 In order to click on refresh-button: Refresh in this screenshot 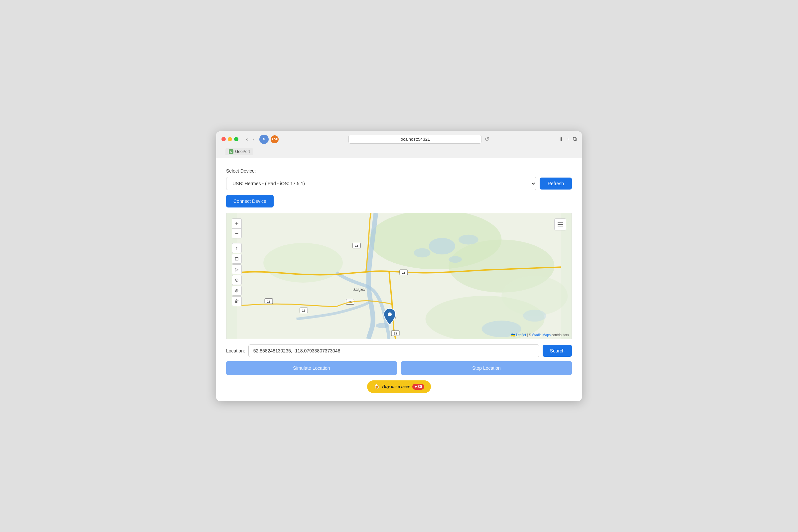, I will do `click(556, 184)`.